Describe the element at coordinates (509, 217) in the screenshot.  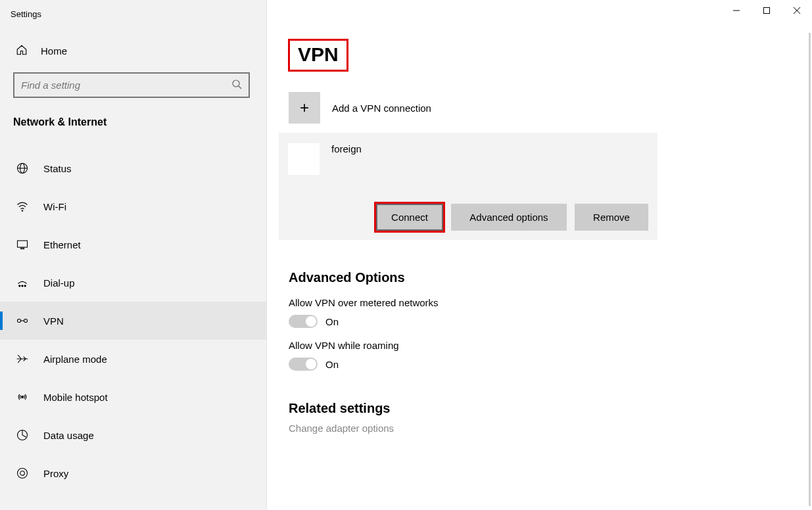
I see `advanced-options-button: Advanced options` at that location.